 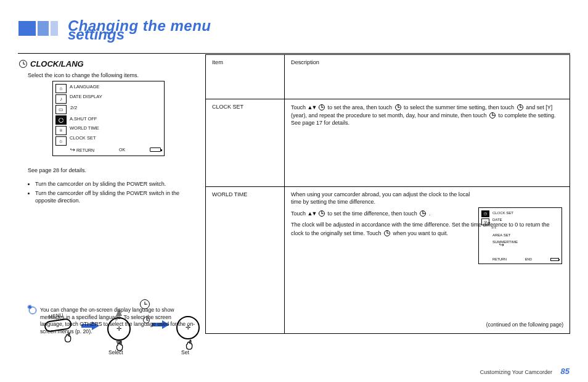 What do you see at coordinates (321, 123) in the screenshot?
I see `clockset-see-page: See page 17 for details.` at bounding box center [321, 123].